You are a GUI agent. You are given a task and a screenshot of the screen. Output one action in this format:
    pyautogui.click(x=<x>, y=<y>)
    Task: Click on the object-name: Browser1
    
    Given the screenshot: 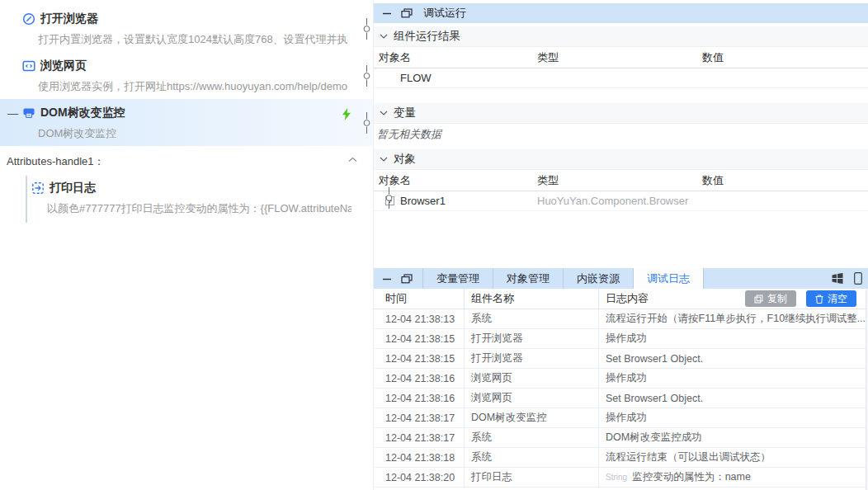 What is the action you would take?
    pyautogui.click(x=422, y=201)
    